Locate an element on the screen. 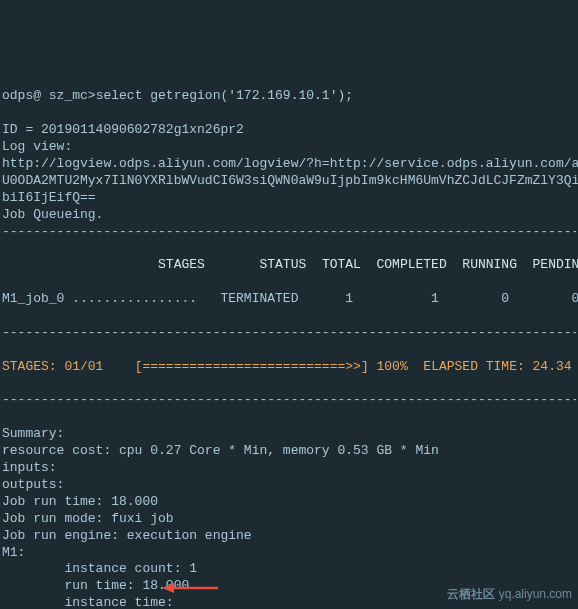 This screenshot has width=578, height=609. log-url-line-3: biI6IjEifQ== is located at coordinates (49, 198).